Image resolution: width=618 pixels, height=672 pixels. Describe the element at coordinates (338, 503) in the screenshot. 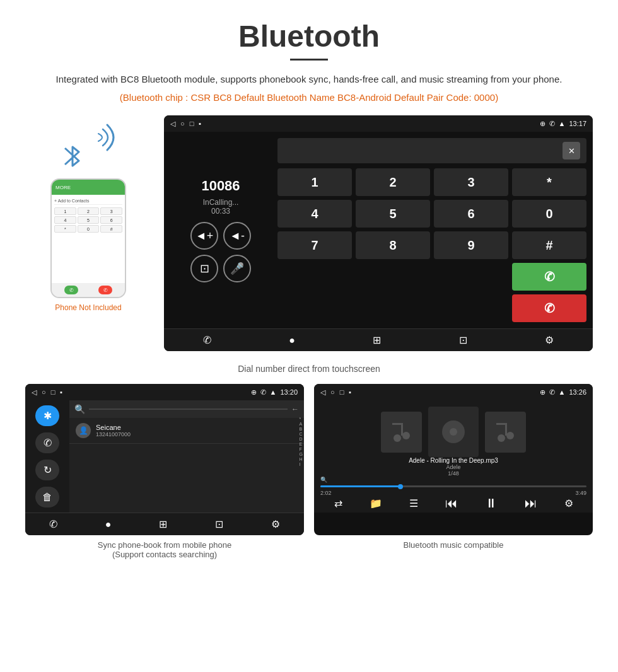

I see `music-shuffle-btn: ⇄` at that location.